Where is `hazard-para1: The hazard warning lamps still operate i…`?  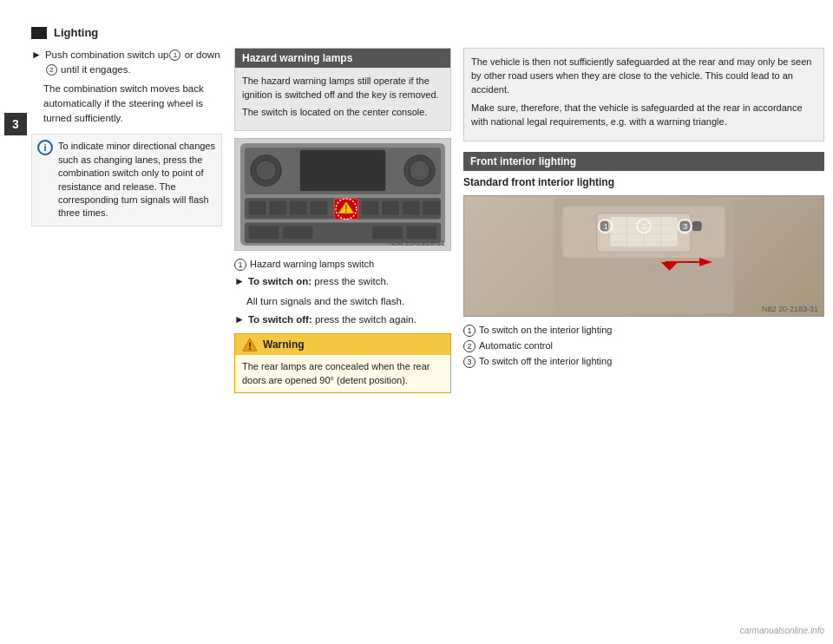 hazard-para1: The hazard warning lamps still operate i… is located at coordinates (343, 89).